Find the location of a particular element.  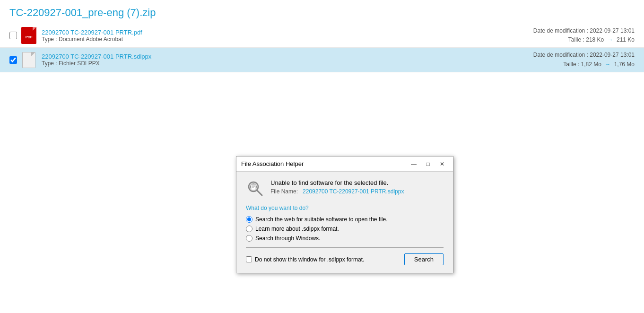

radio-learn-label: Learn more about .sdlppx format. is located at coordinates (297, 229).